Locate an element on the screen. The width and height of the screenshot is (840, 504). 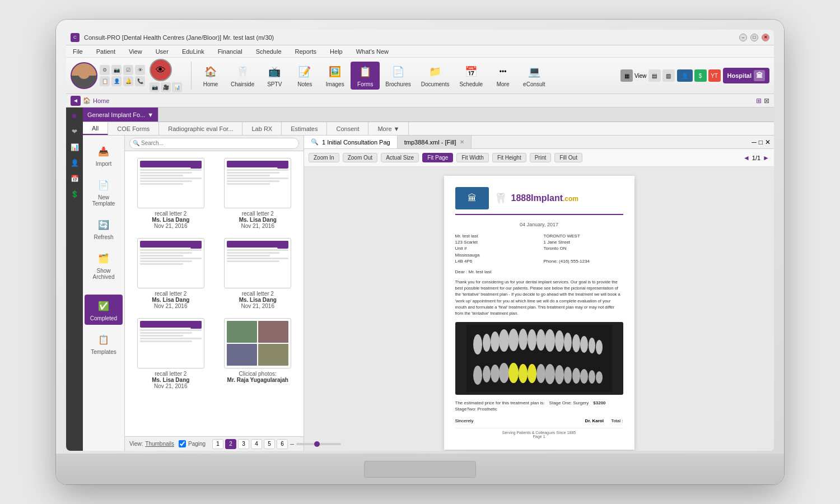
menu-view: View is located at coordinates (136, 52).